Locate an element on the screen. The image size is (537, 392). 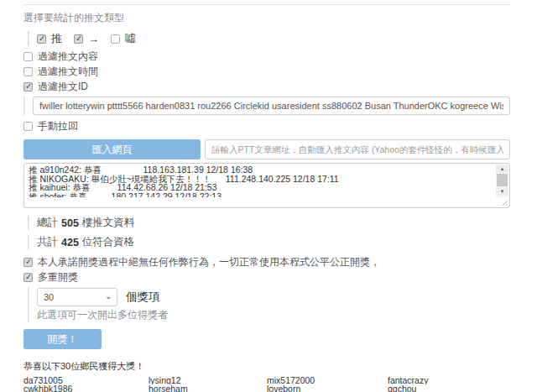
multi-draw-checkbox is located at coordinates (29, 277).